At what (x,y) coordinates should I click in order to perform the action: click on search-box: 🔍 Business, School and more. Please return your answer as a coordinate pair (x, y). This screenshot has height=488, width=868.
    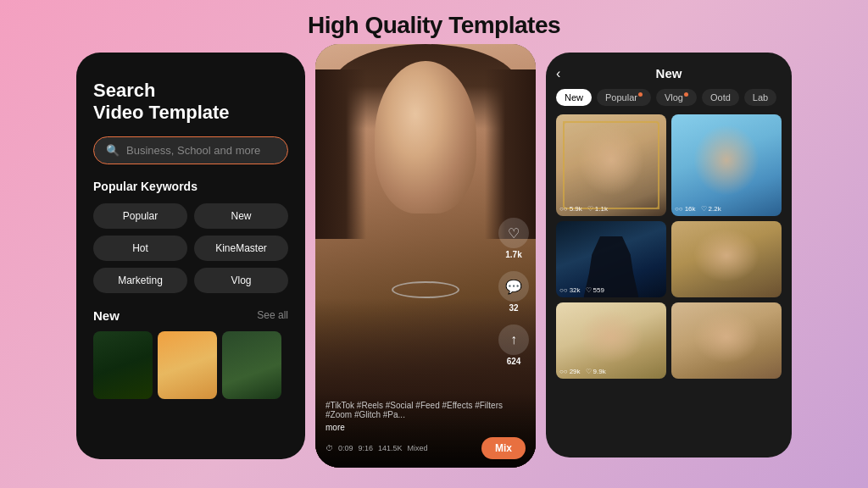
    Looking at the image, I should click on (191, 151).